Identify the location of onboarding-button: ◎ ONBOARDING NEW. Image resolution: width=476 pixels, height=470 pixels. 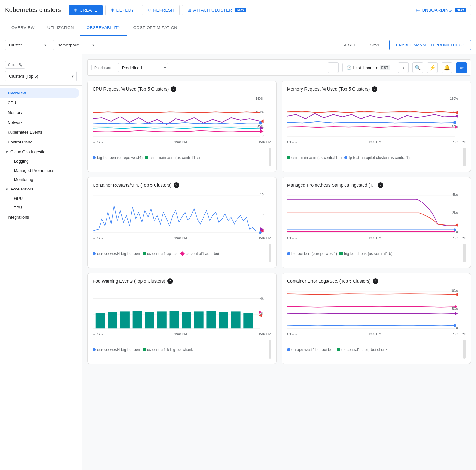
(441, 10).